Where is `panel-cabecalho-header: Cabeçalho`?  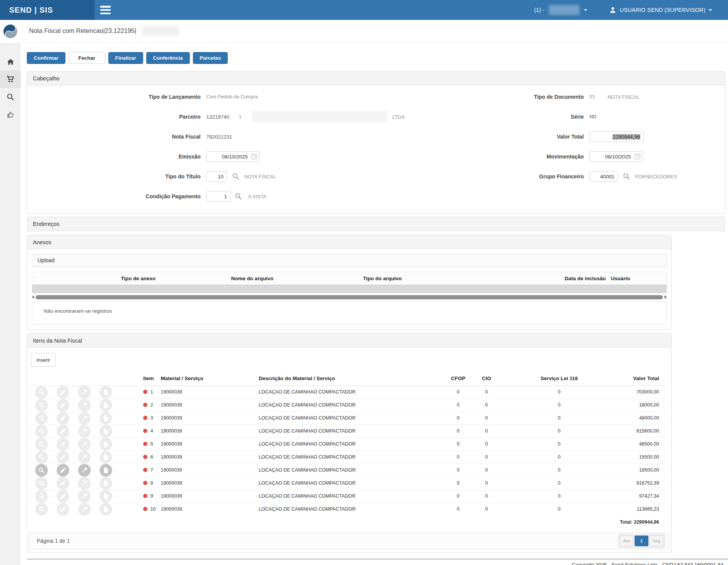
panel-cabecalho-header: Cabeçalho is located at coordinates (376, 78).